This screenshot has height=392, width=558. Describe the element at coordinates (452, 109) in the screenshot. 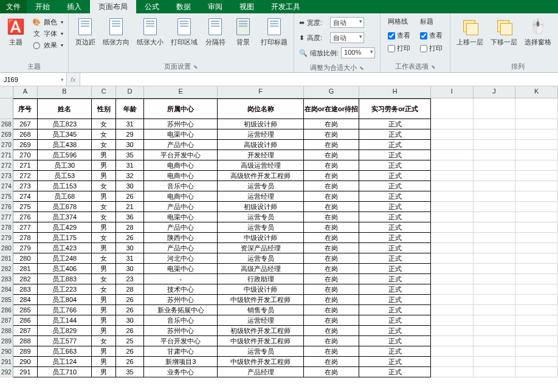

I see `header-cell` at that location.